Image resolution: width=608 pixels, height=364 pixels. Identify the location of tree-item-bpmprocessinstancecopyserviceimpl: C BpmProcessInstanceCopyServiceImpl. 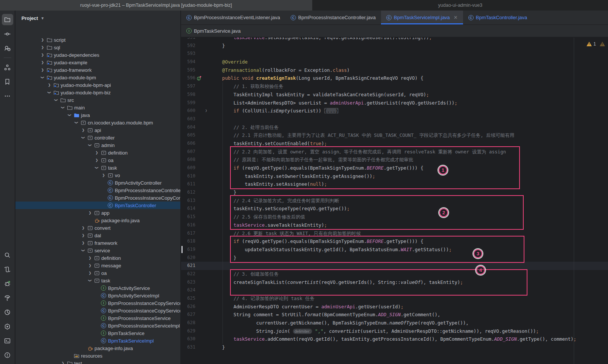
(98, 311).